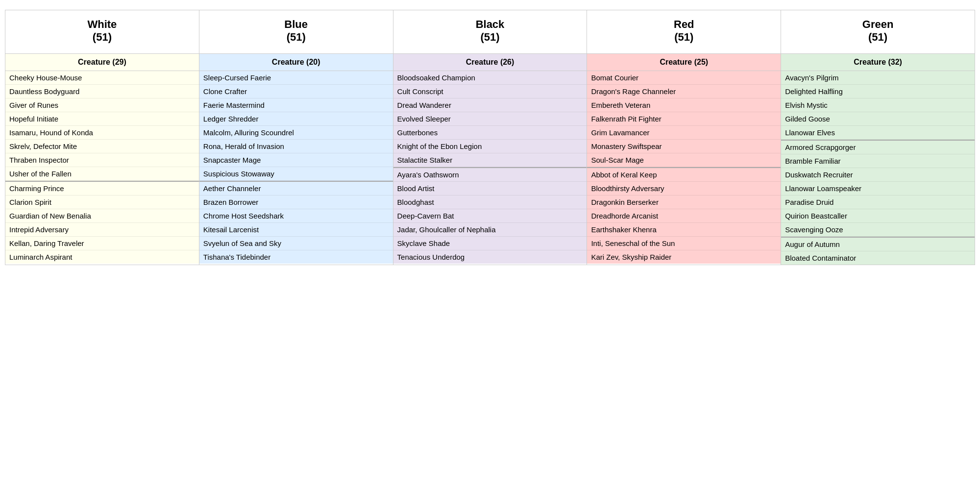 This screenshot has width=980, height=490. What do you see at coordinates (296, 78) in the screenshot?
I see `list-item: Sleep-Cursed Faerie` at bounding box center [296, 78].